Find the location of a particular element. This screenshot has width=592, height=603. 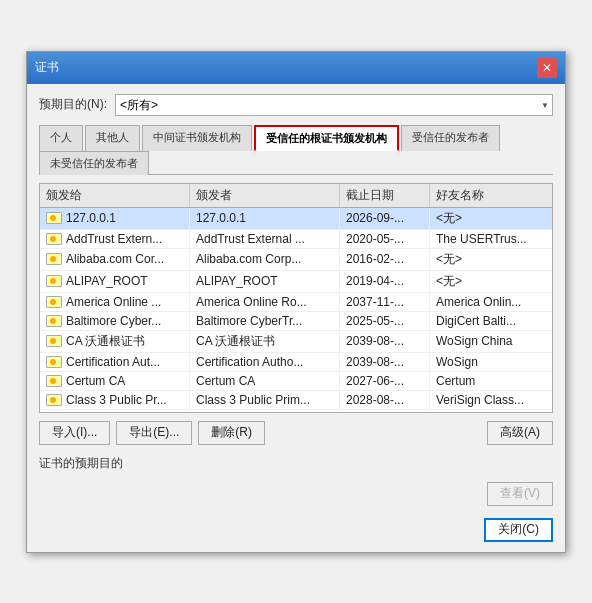

cell-issued-to: Certum CA is located at coordinates (115, 381).